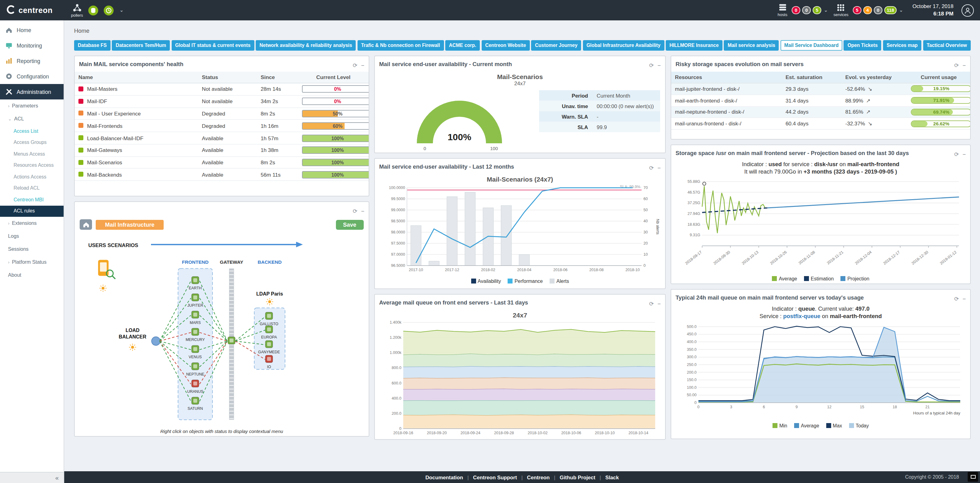 This screenshot has width=980, height=483. What do you see at coordinates (505, 45) in the screenshot?
I see `dashboard-tab-centreon-website: Centreon Website` at bounding box center [505, 45].